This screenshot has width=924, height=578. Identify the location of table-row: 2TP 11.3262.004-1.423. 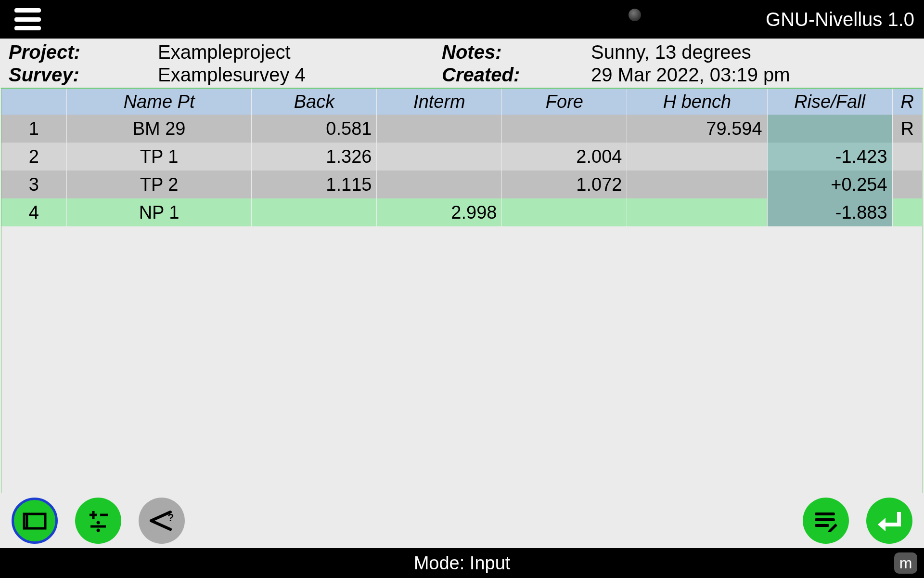
(462, 157).